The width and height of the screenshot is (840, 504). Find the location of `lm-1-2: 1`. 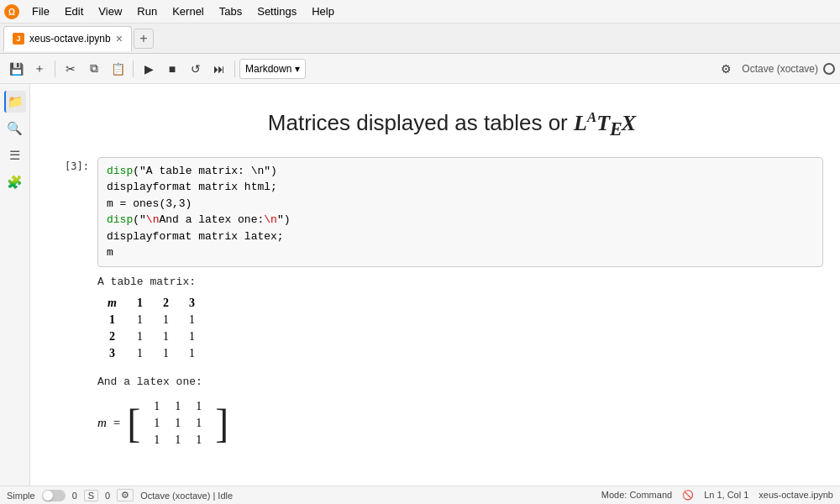

lm-1-2: 1 is located at coordinates (198, 423).